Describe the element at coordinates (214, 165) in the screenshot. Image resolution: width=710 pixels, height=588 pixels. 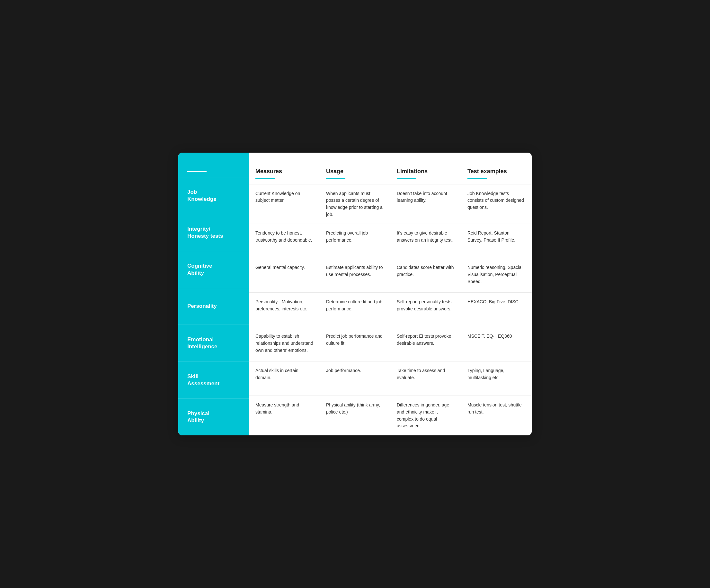
I see `sidebar-header` at that location.